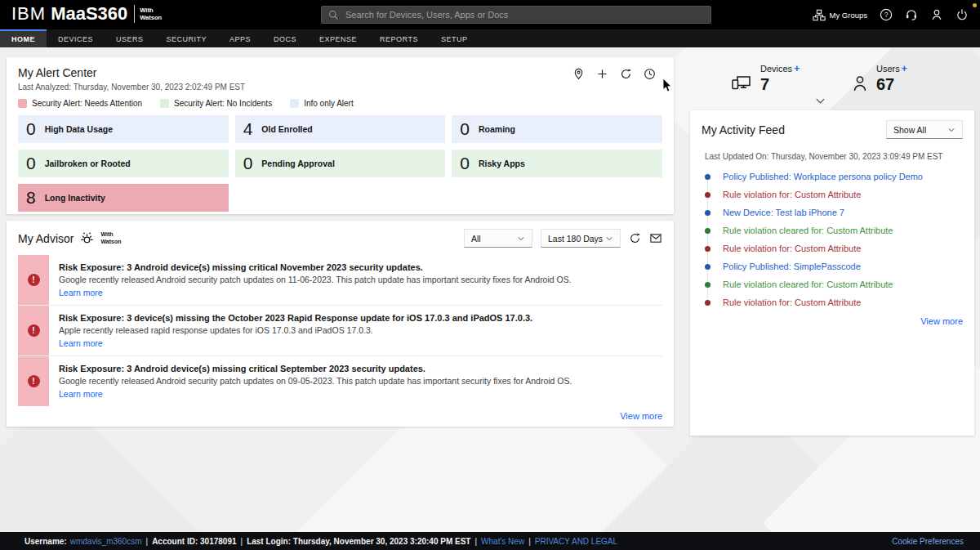  I want to click on advisor-title-group: My Advisor With Watson, so click(70, 239).